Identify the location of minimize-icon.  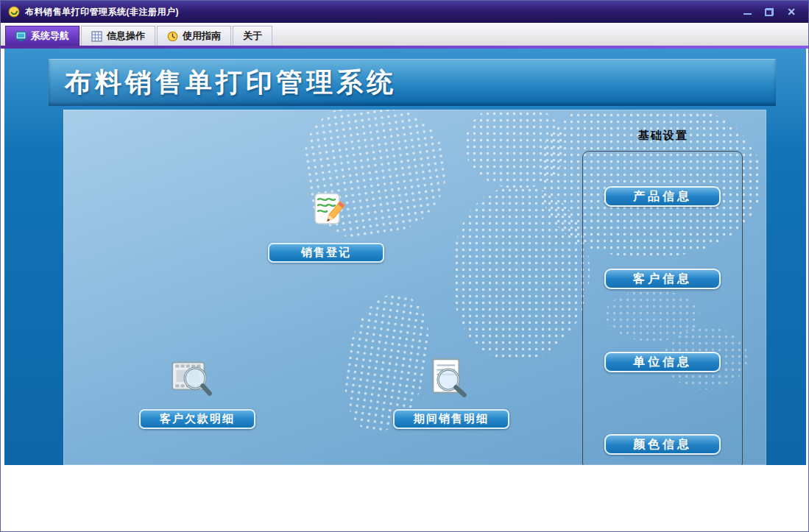
(748, 14).